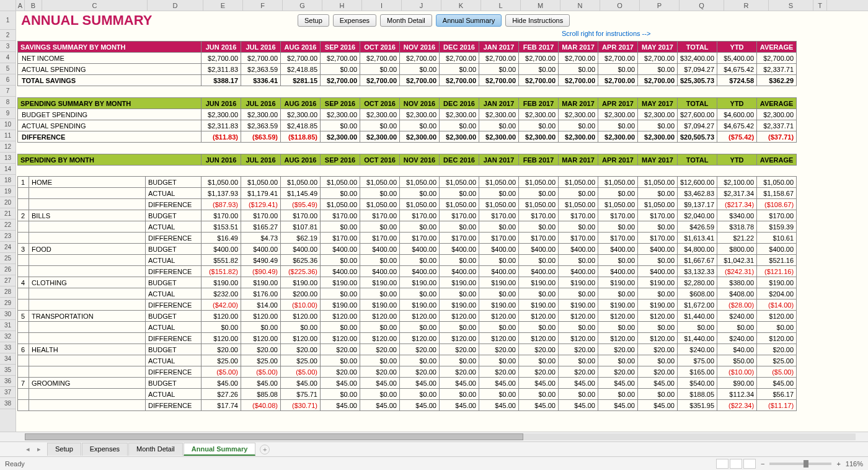 This screenshot has width=868, height=470. Describe the element at coordinates (698, 69) in the screenshot. I see `cell: $7,094.27` at that location.